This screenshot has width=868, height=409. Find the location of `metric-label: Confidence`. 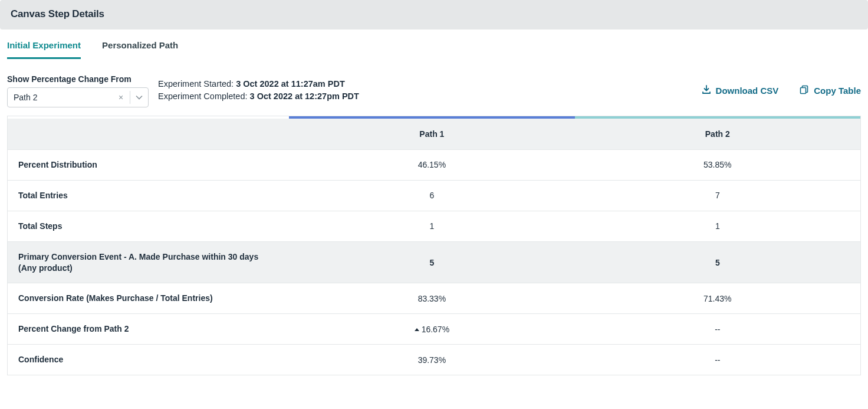

metric-label: Confidence is located at coordinates (149, 360).